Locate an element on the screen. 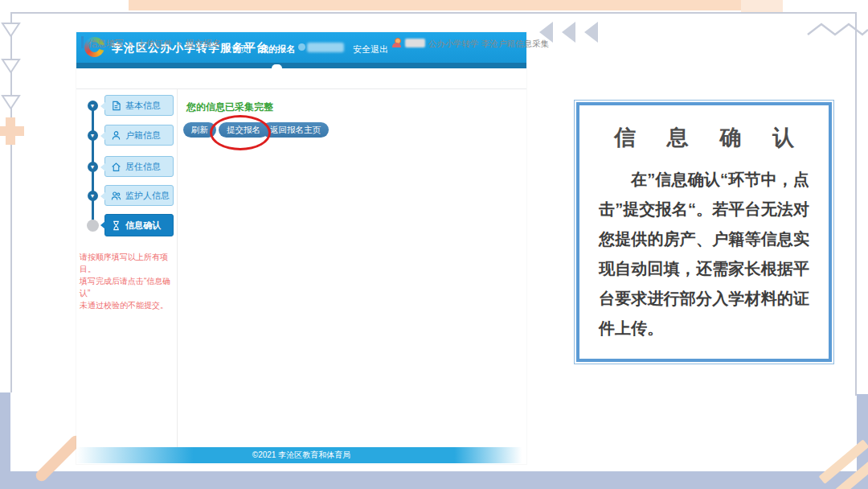 The width and height of the screenshot is (868, 489). deco-frame-right is located at coordinates (856, 204).